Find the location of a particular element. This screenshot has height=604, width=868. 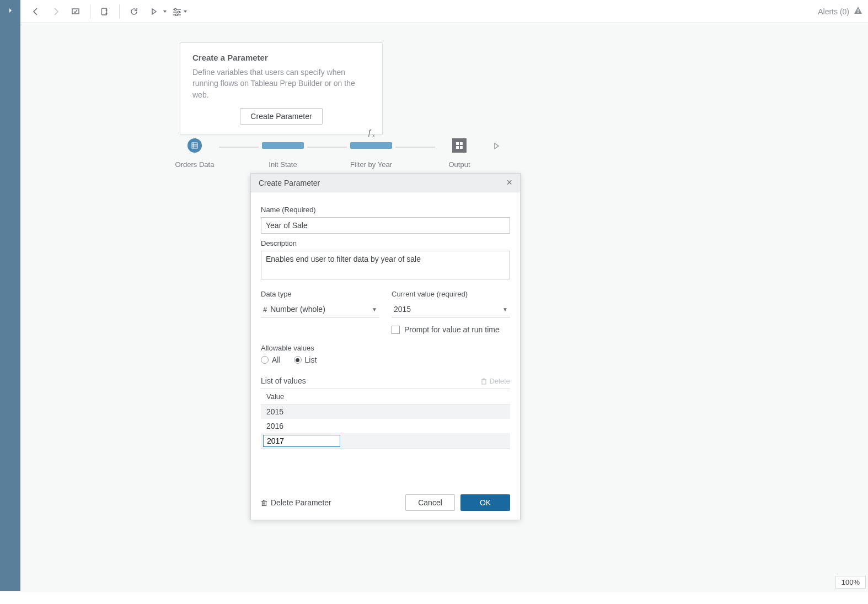

run-output-button is located at coordinates (496, 147).